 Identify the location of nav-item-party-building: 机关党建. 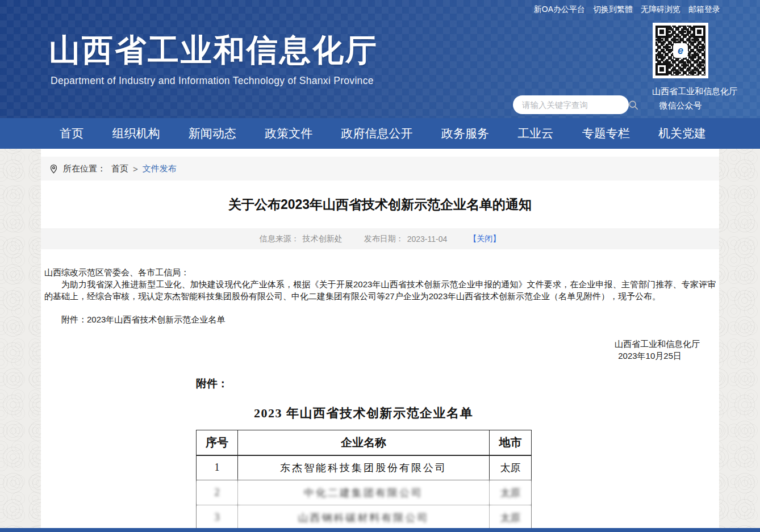
(682, 133).